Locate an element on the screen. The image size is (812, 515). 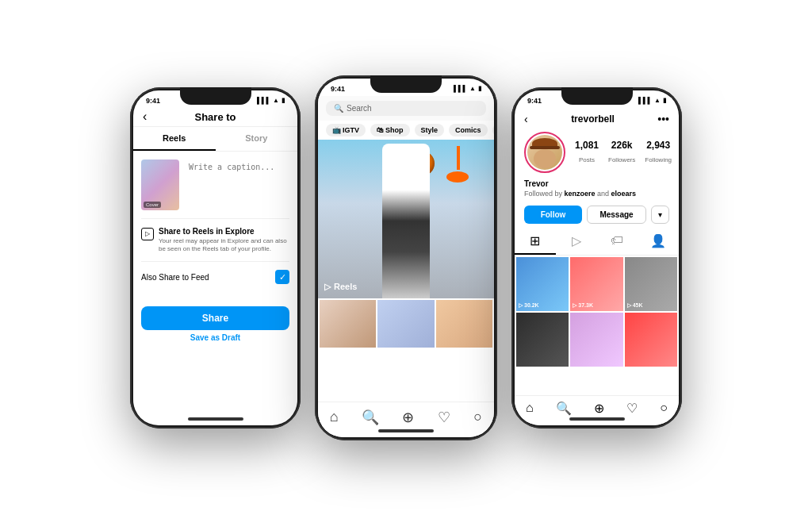
search-nav-icon: 🔍 is located at coordinates (370, 417).